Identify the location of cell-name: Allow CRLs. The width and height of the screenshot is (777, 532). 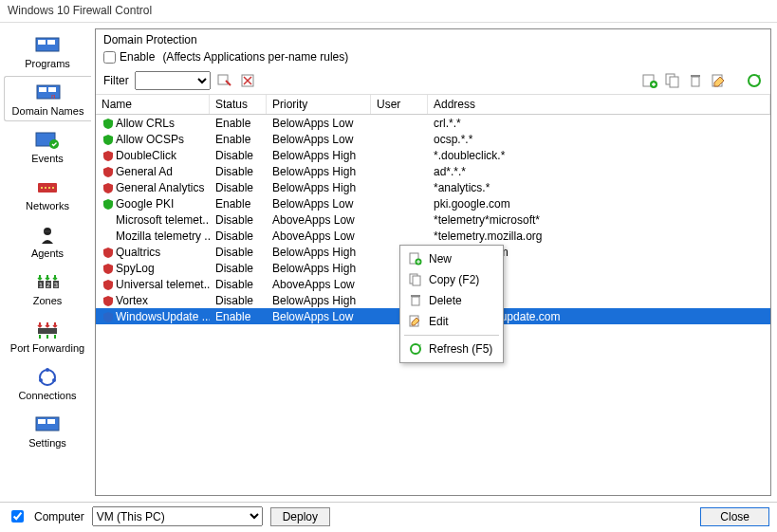
(145, 123).